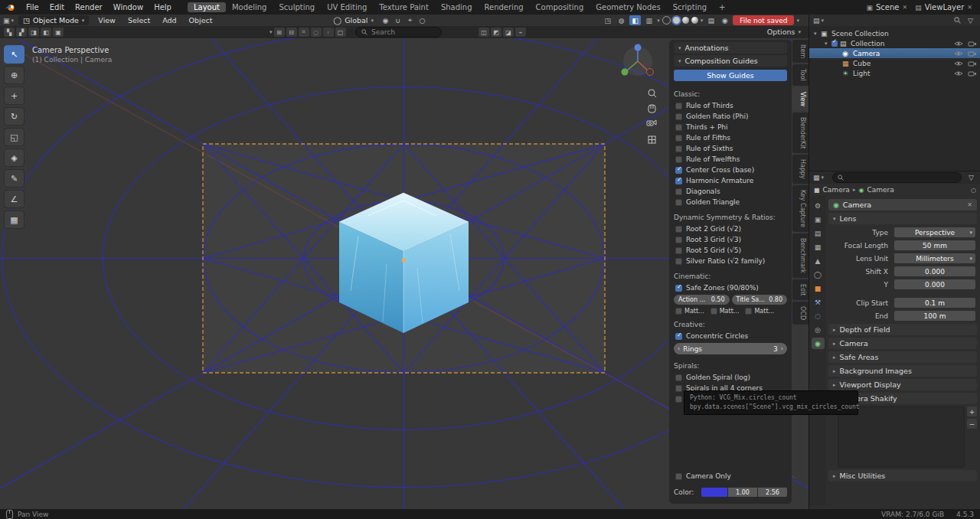 The height and width of the screenshot is (519, 980). I want to click on guide-checkbox-row: Golden Ratio (Phi), so click(730, 116).